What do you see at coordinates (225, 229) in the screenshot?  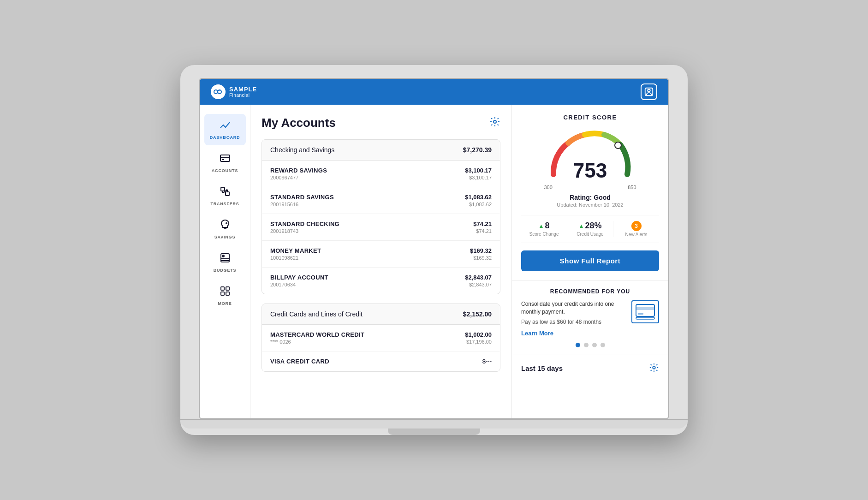 I see `sidebar-item-savings: SAVINGS` at bounding box center [225, 229].